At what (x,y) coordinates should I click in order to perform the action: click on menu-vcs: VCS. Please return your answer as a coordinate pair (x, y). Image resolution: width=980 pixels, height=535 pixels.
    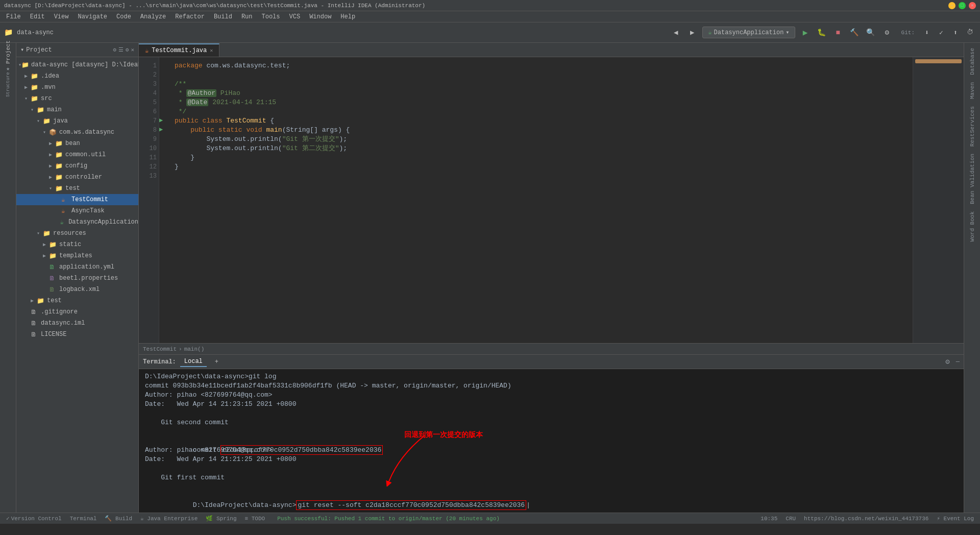
    Looking at the image, I should click on (295, 17).